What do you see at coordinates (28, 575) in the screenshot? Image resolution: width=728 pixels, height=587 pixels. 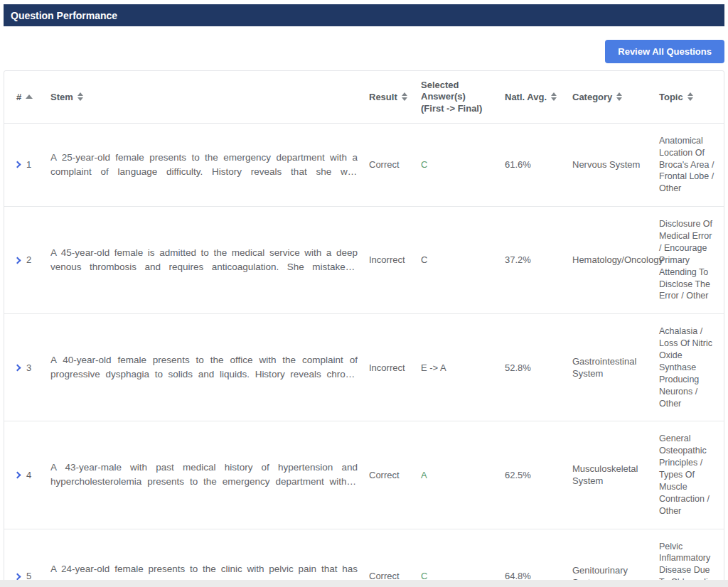 I see `row-number: 5` at bounding box center [28, 575].